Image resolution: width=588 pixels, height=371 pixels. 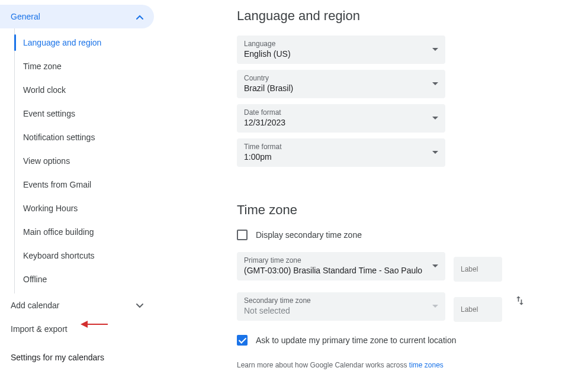 I want to click on dropdown-date-format: Date format 12/31/2023, so click(x=341, y=118).